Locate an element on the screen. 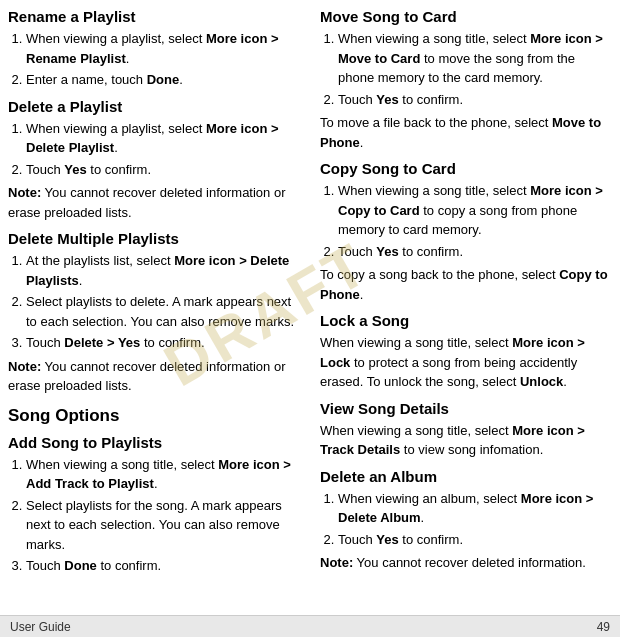  section-rename-playlist: Rename a Playlist When viewing a playlis… is located at coordinates (154, 49).